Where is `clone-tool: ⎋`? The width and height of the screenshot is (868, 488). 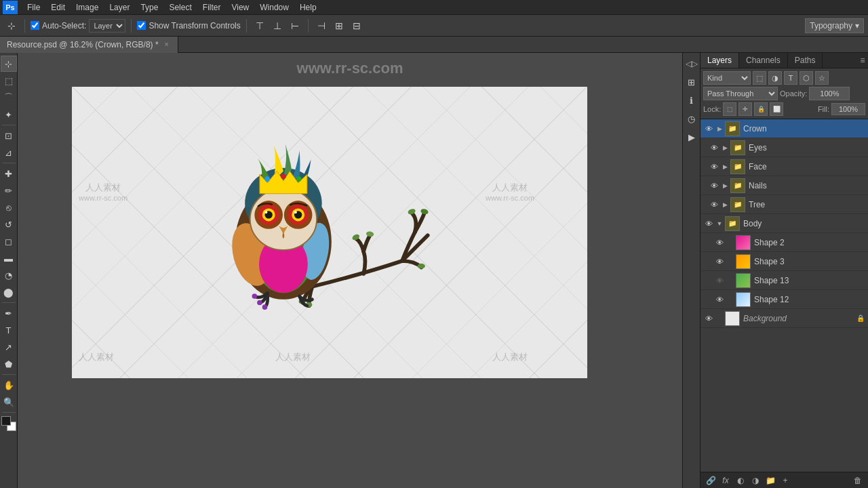
clone-tool: ⎋ is located at coordinates (9, 207).